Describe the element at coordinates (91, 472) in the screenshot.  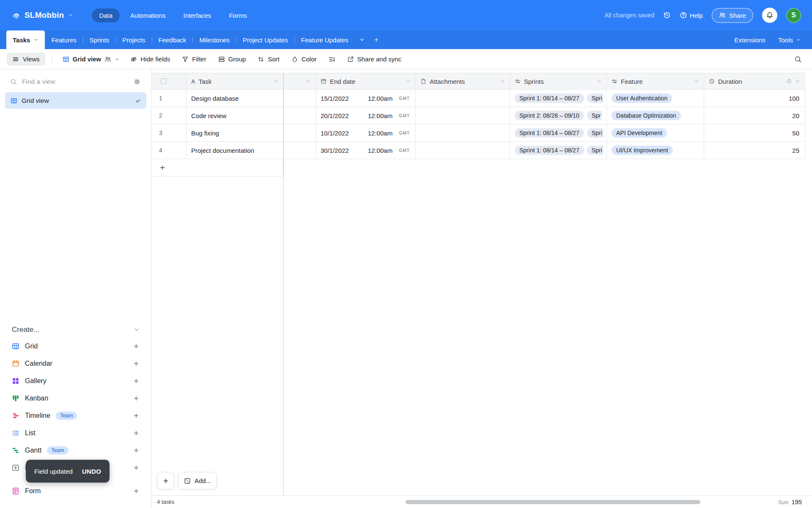
I see `undo-button: UNDO` at that location.